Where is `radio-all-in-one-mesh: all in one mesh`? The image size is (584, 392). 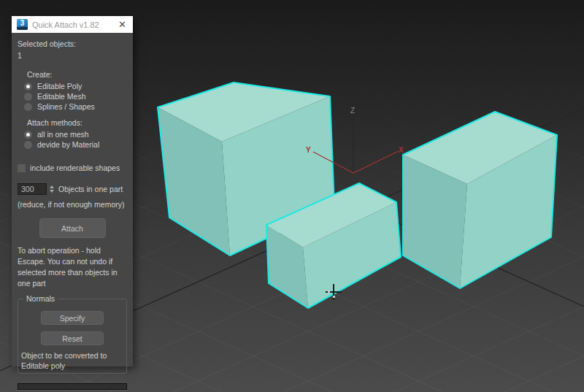
radio-all-in-one-mesh: all in one mesh is located at coordinates (76, 134).